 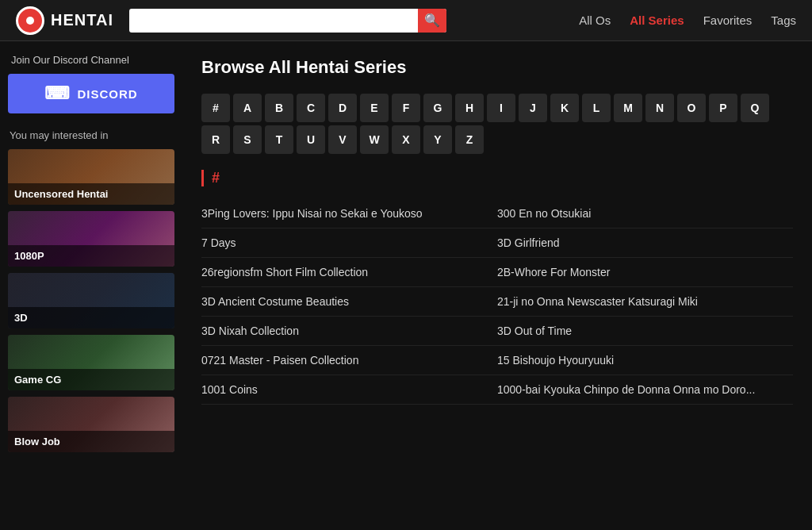 What do you see at coordinates (469, 108) in the screenshot?
I see `alpha-btn-h: H` at bounding box center [469, 108].